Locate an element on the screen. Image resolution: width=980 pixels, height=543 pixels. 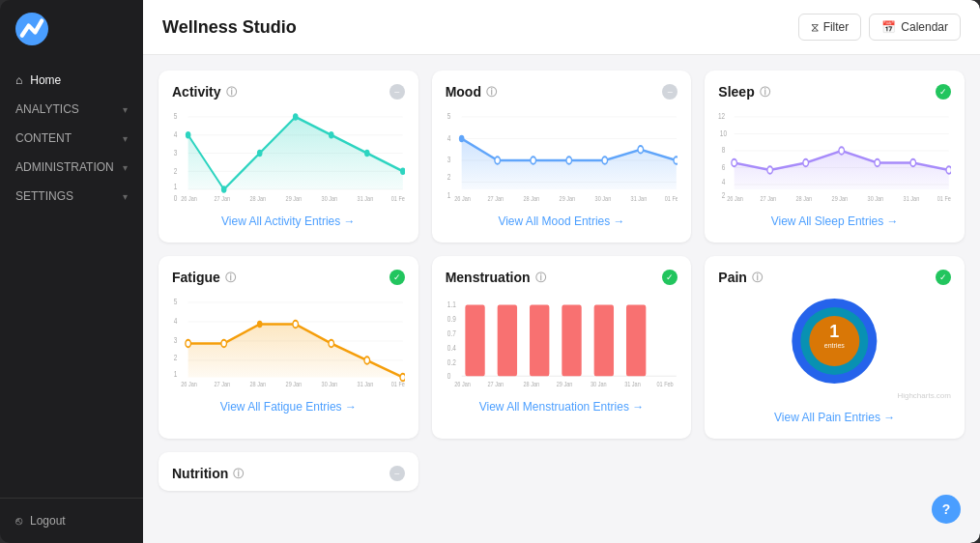
fatigue-card: Fatigue ⓘ ✓ 5 4 3 2 1 is located at coordinates (288, 348).